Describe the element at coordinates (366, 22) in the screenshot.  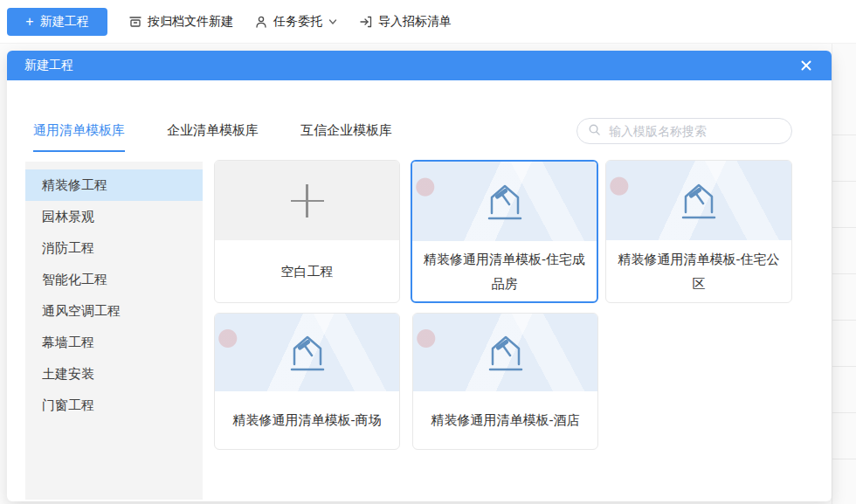
I see `import-arrow-icon` at that location.